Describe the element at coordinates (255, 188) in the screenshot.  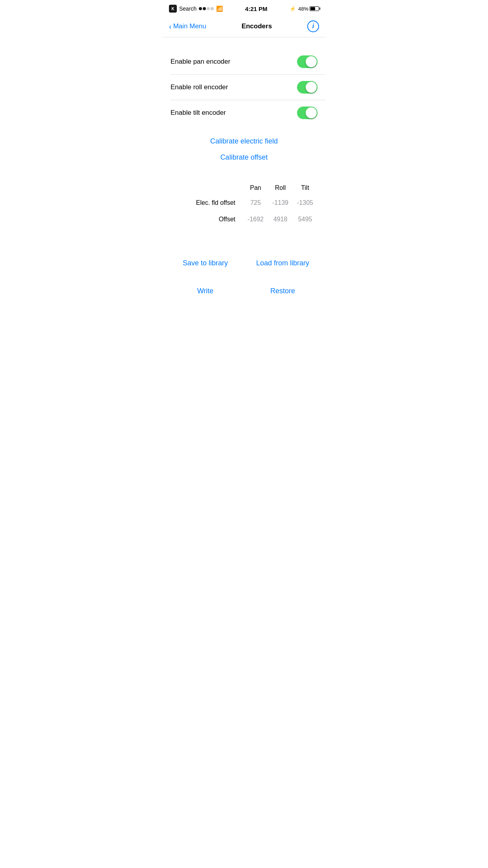
I see `header-pan: Pan` at that location.